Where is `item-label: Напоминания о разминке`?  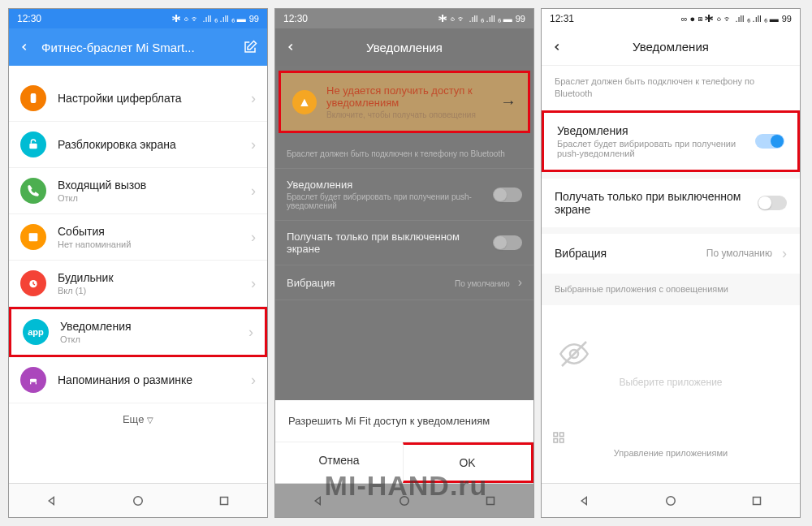 item-label: Напоминания о разминке is located at coordinates (149, 380).